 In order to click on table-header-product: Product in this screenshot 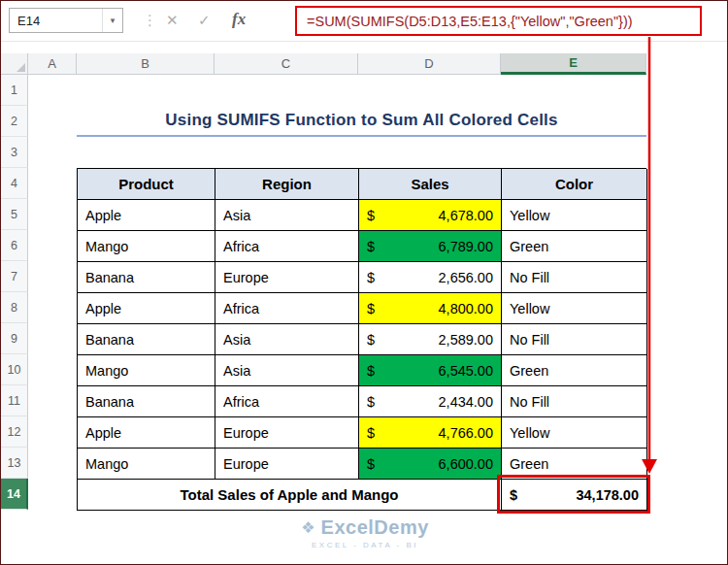, I will do `click(147, 184)`.